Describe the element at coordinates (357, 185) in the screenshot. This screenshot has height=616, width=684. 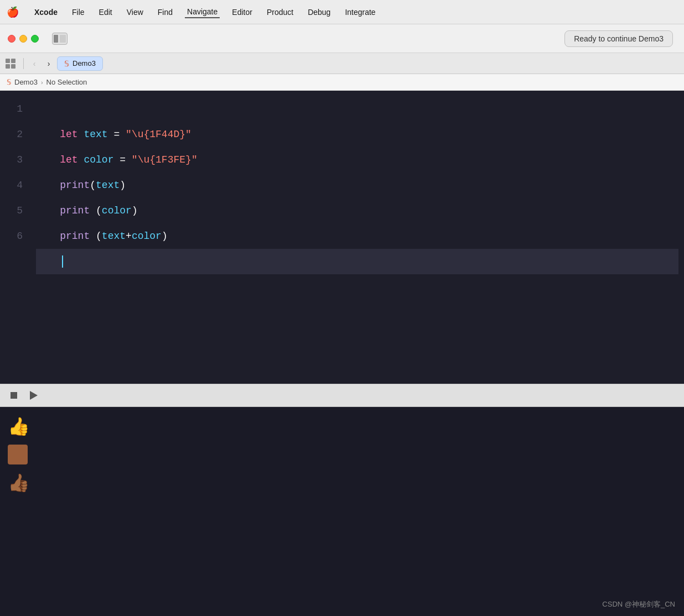
I see `code-line-4: print(text)` at that location.